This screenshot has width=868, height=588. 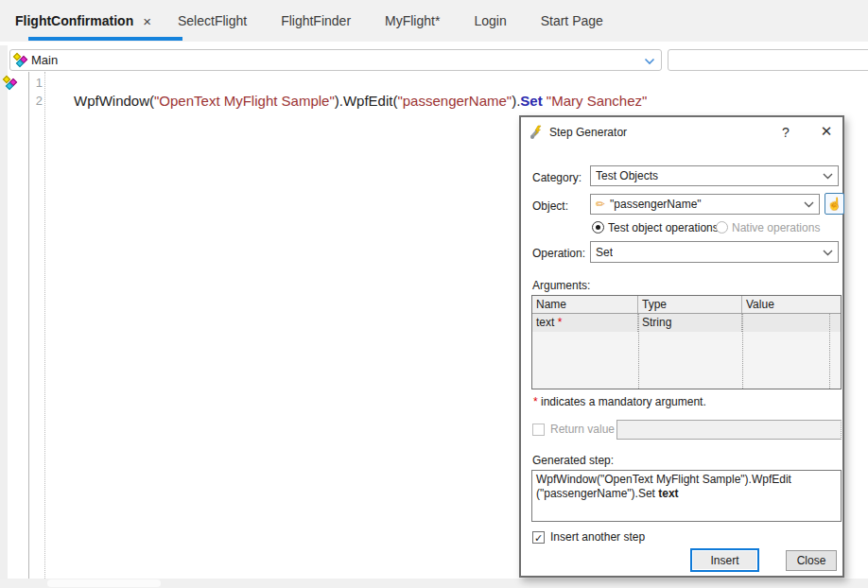 What do you see at coordinates (598, 227) in the screenshot?
I see `radio-test-object-operations` at bounding box center [598, 227].